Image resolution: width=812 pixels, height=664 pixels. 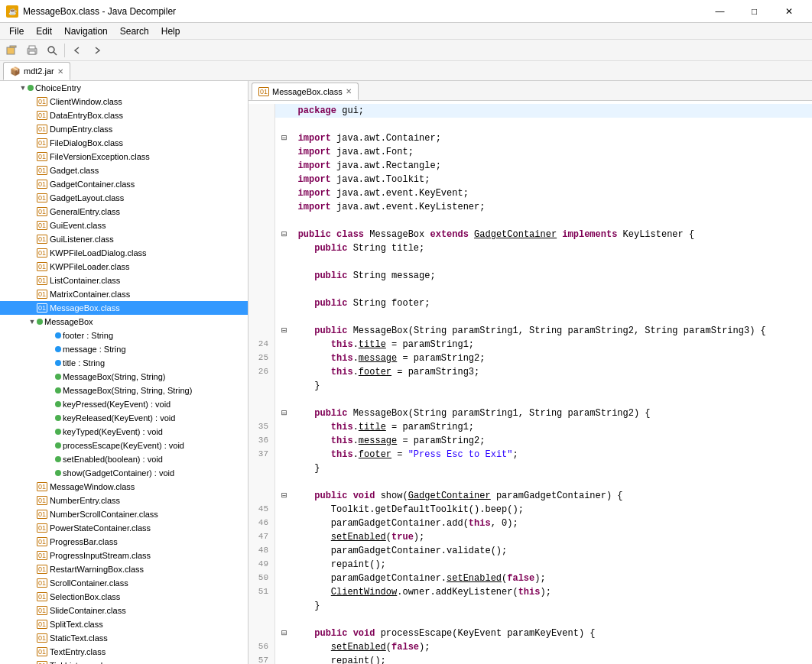 I want to click on code-line, so click(x=531, y=221).